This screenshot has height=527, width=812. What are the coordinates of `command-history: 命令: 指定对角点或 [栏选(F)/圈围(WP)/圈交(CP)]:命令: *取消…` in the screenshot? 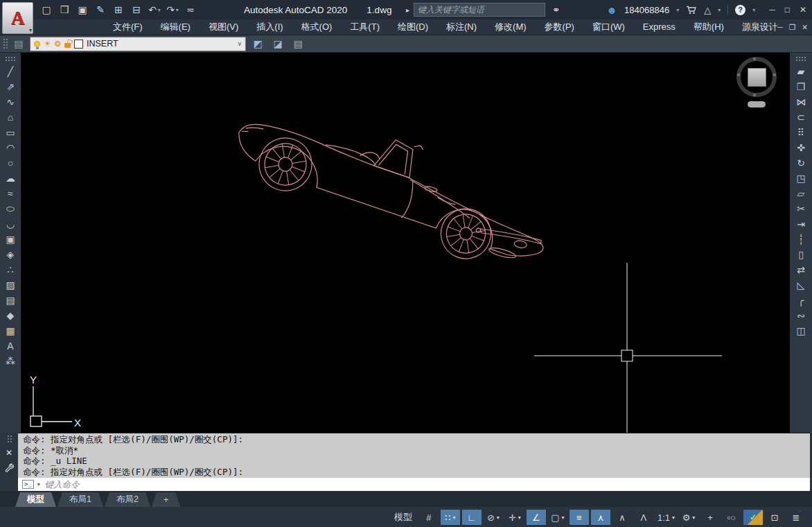 It's located at (414, 456).